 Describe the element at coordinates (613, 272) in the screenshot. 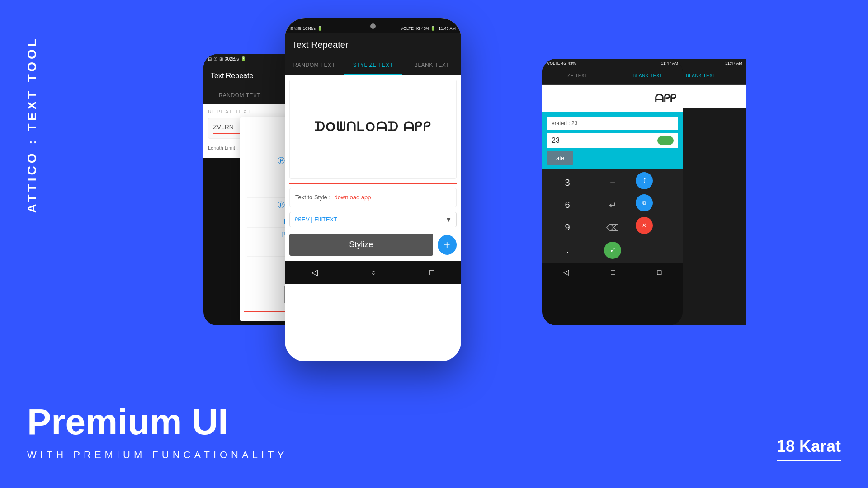

I see `right-home-btn: □` at that location.